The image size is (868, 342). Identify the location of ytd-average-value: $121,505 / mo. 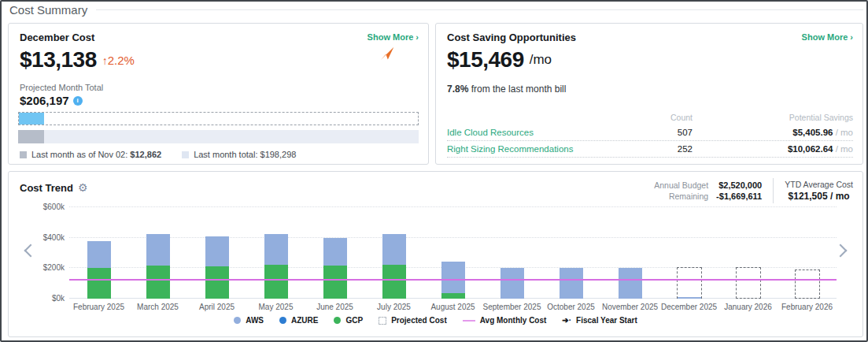
(818, 196).